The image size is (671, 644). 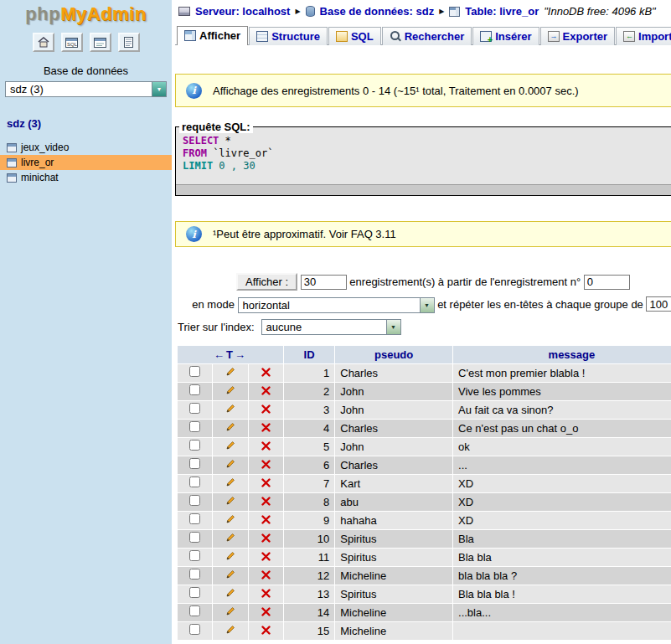 What do you see at coordinates (85, 162) in the screenshot?
I see `table-list: jeux_video livre_or minichat` at bounding box center [85, 162].